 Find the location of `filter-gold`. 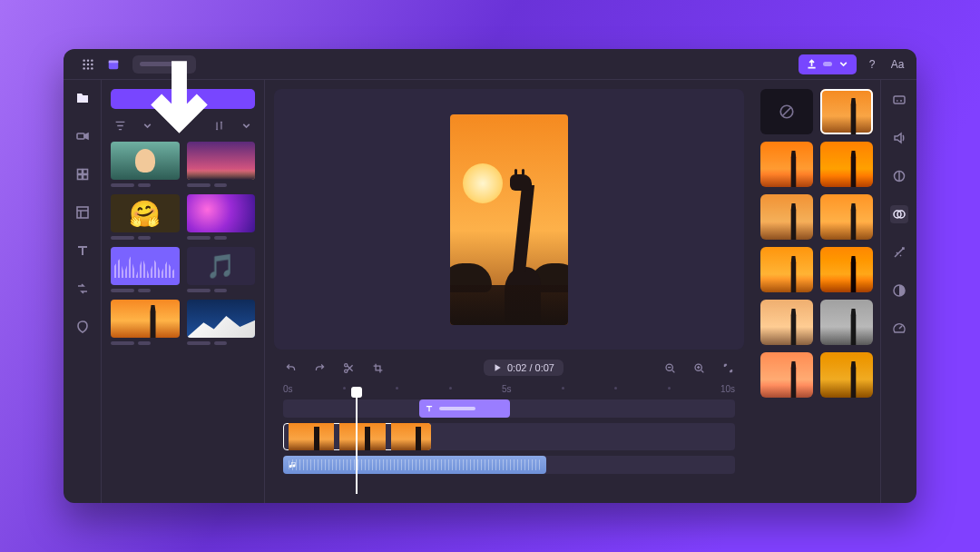

filter-gold is located at coordinates (787, 270).